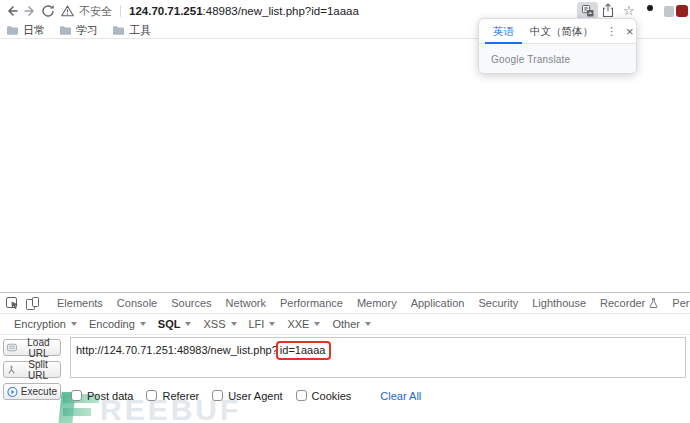 Image resolution: width=690 pixels, height=423 pixels. Describe the element at coordinates (346, 324) in the screenshot. I see `menu-label: Other` at that location.